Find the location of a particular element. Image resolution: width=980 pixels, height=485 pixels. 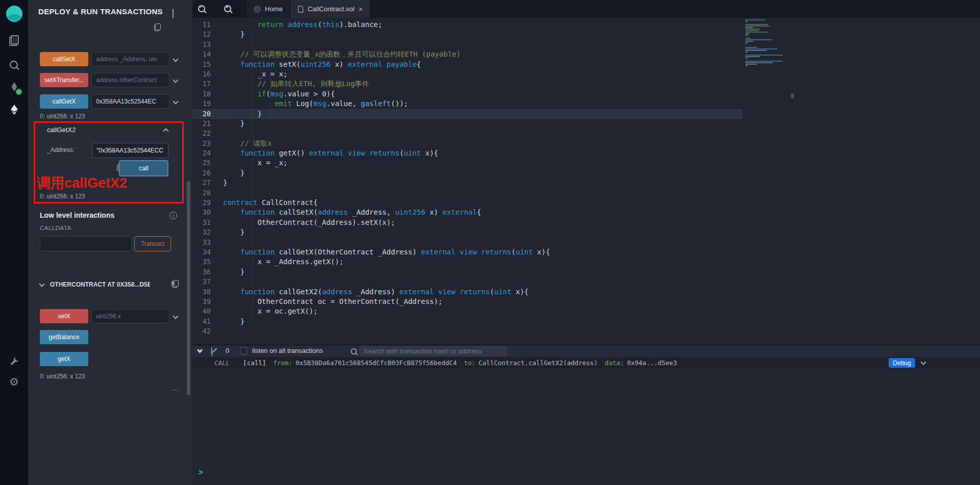

callGetX-args-input is located at coordinates (131, 101).